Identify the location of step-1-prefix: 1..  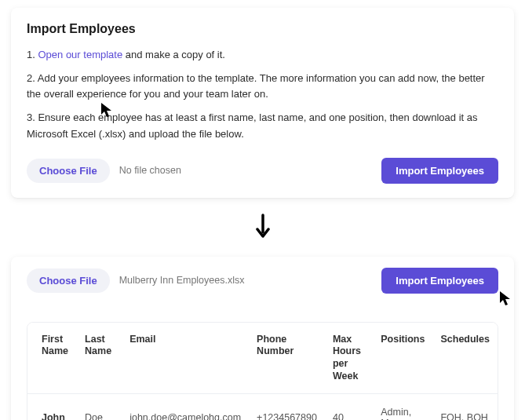
(32, 55).